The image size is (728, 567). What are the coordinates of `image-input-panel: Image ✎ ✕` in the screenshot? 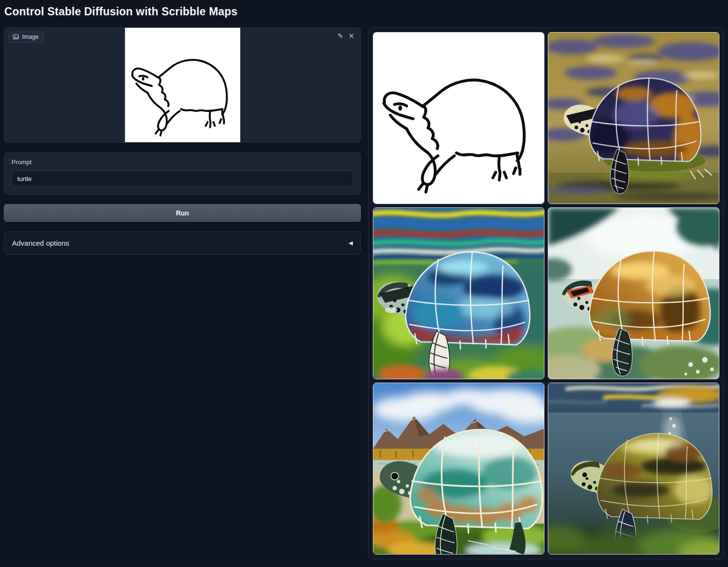 It's located at (182, 85).